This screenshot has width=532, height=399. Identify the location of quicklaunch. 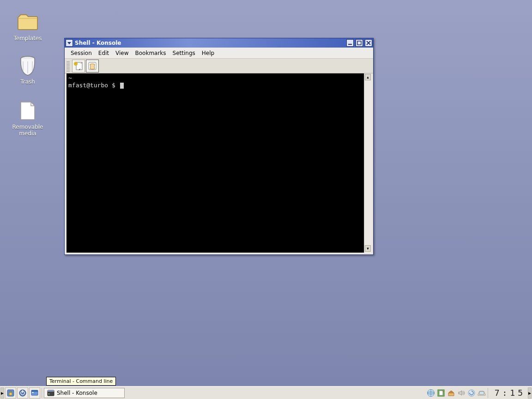
(23, 393).